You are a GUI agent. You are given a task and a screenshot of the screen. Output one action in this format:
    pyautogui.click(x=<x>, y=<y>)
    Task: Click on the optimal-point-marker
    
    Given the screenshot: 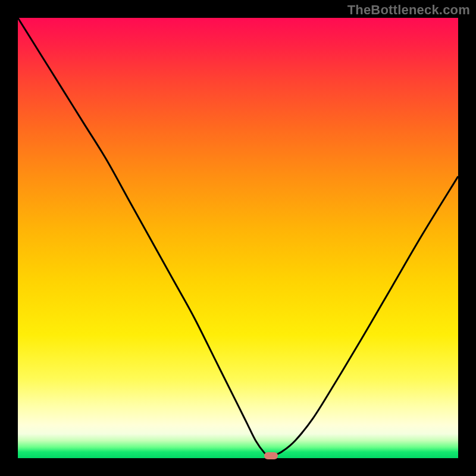 What is the action you would take?
    pyautogui.click(x=271, y=456)
    